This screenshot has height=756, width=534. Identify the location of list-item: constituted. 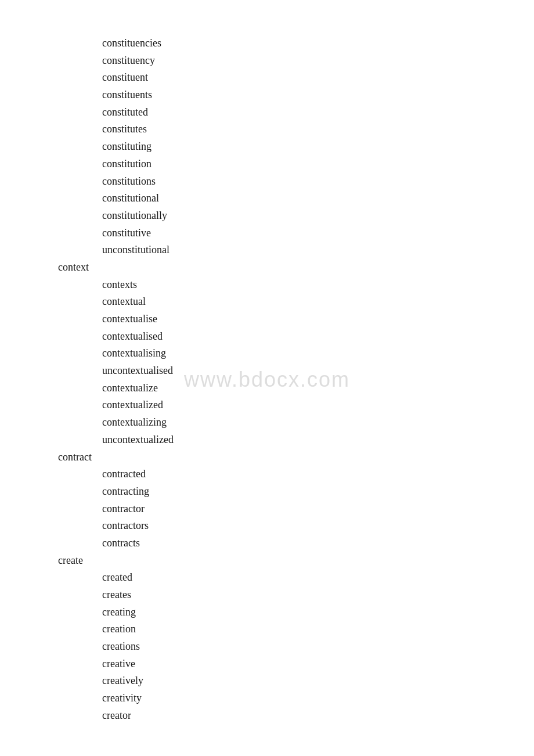
(267, 113).